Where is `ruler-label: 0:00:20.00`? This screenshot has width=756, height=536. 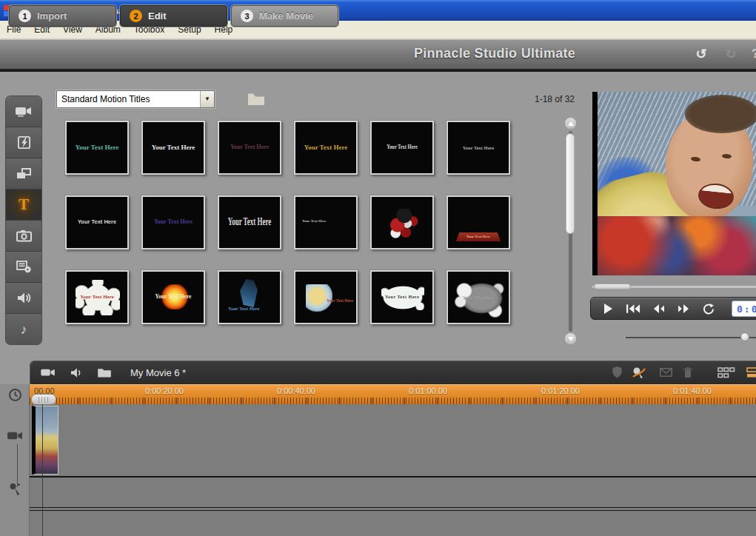
ruler-label: 0:00:20.00 is located at coordinates (164, 391).